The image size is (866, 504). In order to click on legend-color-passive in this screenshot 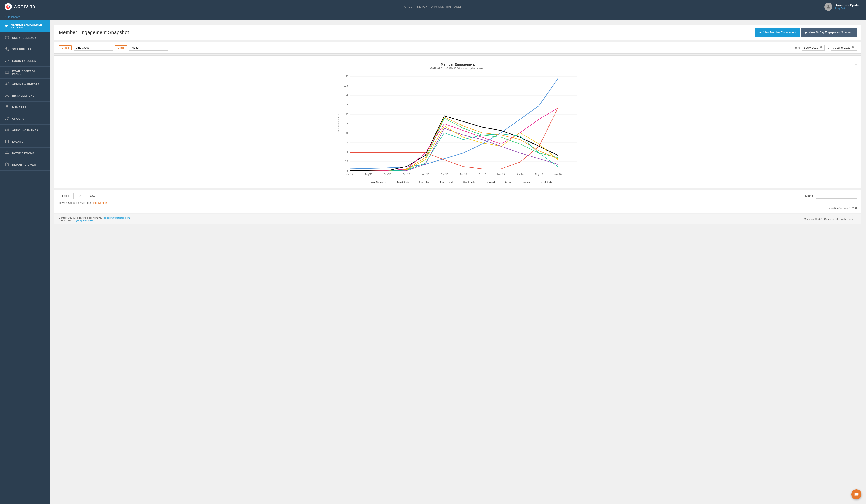, I will do `click(518, 182)`.